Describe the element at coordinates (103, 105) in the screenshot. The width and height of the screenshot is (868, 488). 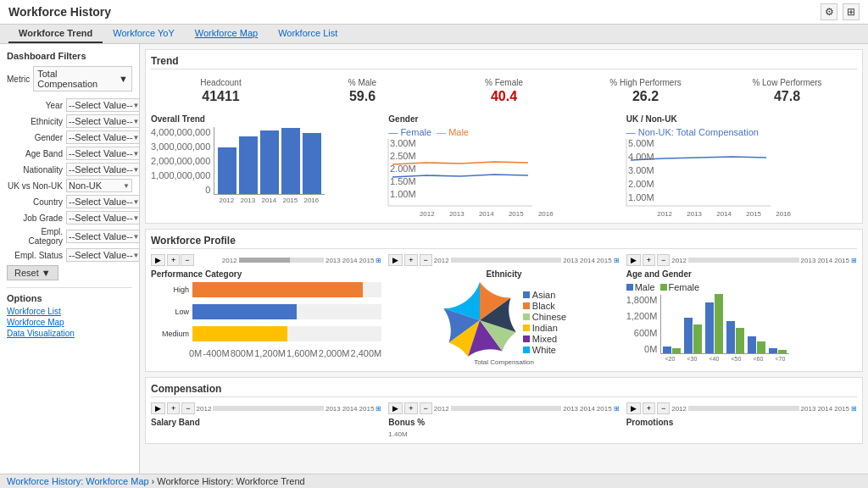
I see `filter-select-0: --Select Value-- ▼` at that location.